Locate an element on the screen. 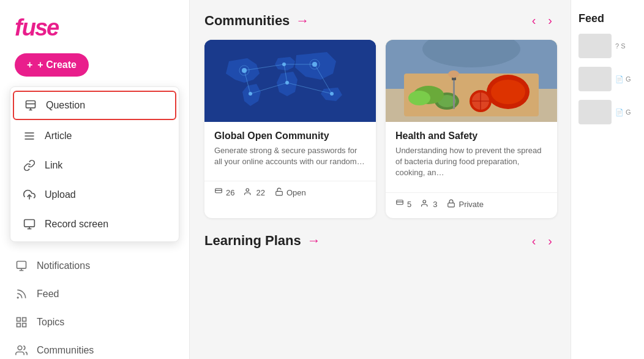 The image size is (644, 359). communities-prev-arrow: ‹ is located at coordinates (534, 21).